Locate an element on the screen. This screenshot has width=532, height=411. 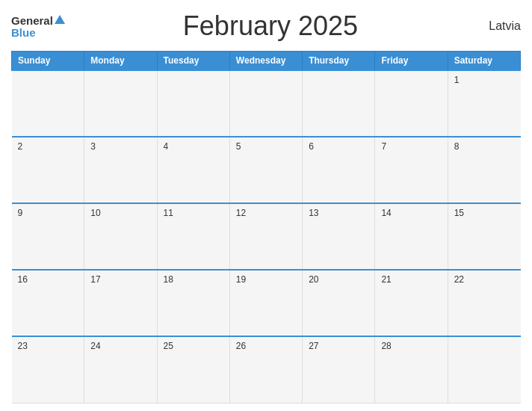
day-number-26: 26 is located at coordinates (241, 346).